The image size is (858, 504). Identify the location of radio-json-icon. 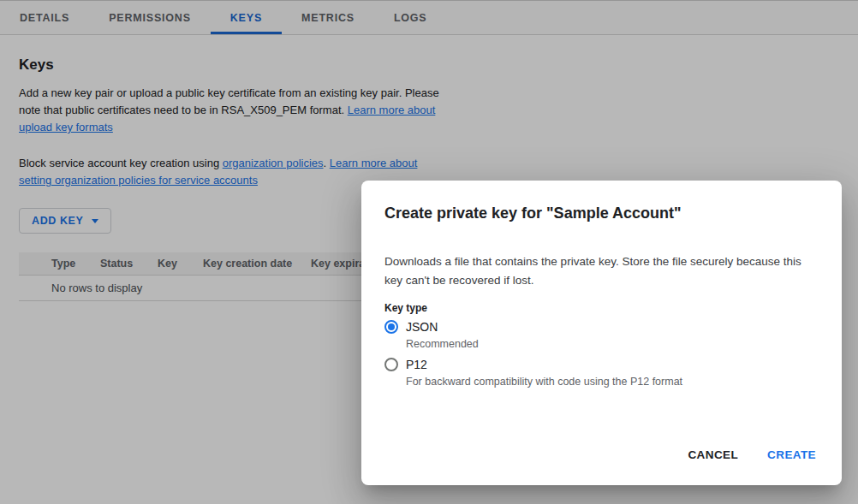
(391, 327).